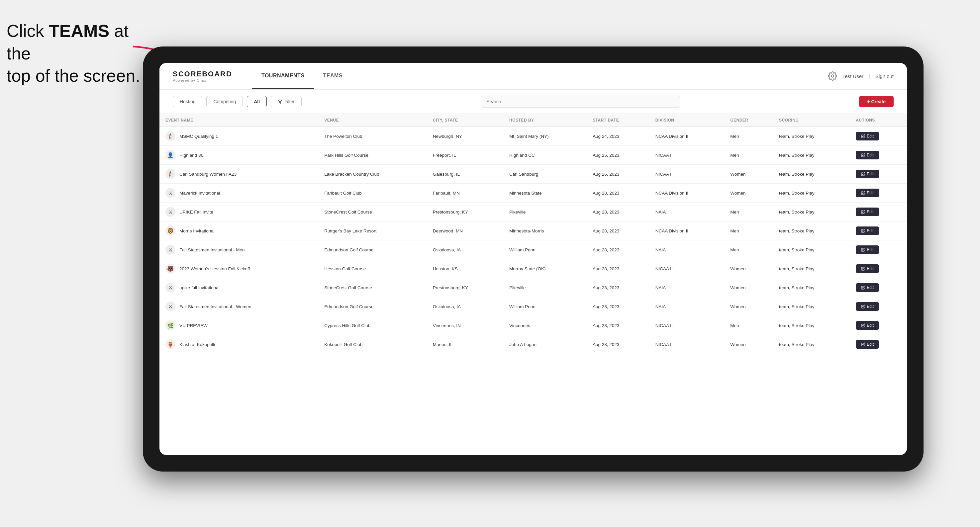 Image resolution: width=980 pixels, height=527 pixels. What do you see at coordinates (202, 81) in the screenshot?
I see `logo-subtitle: Powered by Clippi` at bounding box center [202, 81].